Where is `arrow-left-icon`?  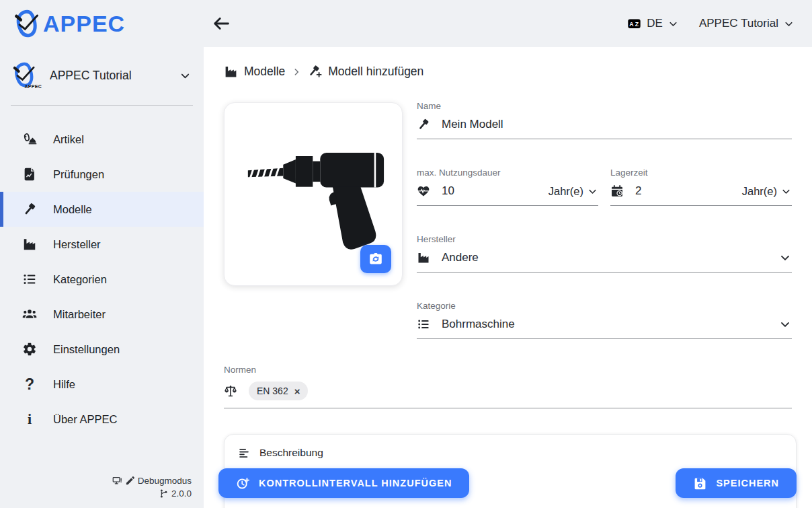
arrow-left-icon is located at coordinates (221, 24).